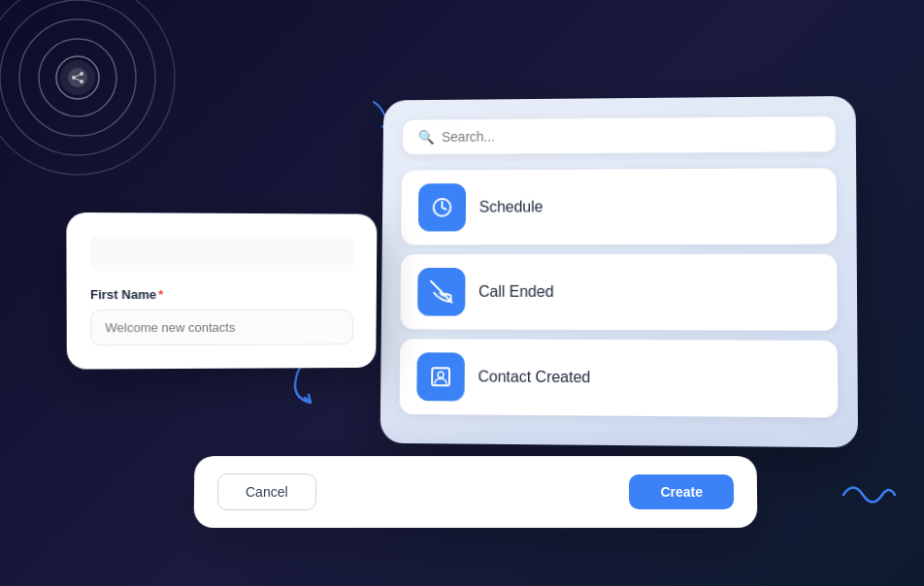  I want to click on actions-card: Cancel Create, so click(476, 492).